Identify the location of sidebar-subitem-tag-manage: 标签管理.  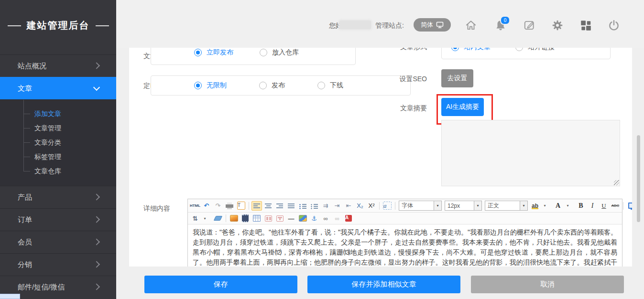
(58, 157).